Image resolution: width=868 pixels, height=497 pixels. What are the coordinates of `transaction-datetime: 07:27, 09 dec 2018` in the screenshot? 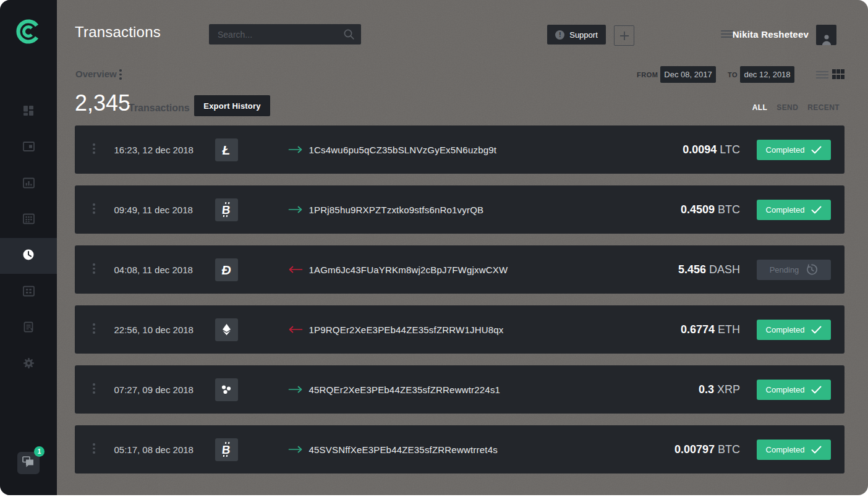 It's located at (164, 389).